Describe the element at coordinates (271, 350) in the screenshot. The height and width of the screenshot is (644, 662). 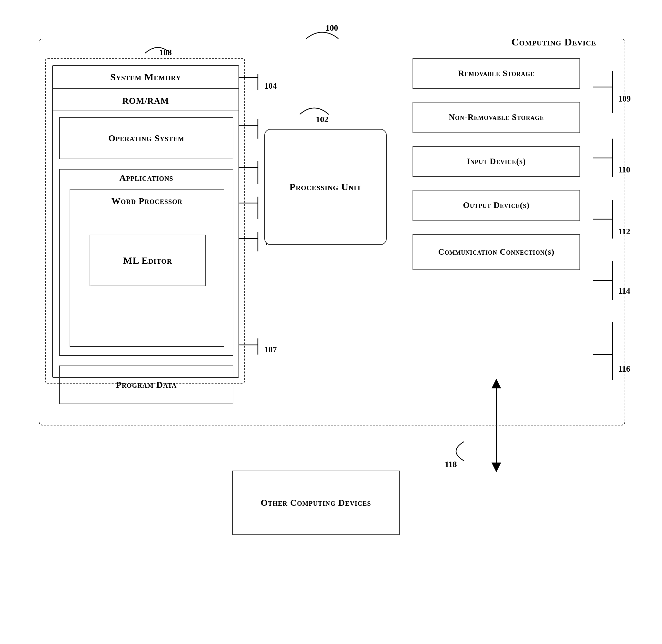
I see `ref-107: 107` at that location.